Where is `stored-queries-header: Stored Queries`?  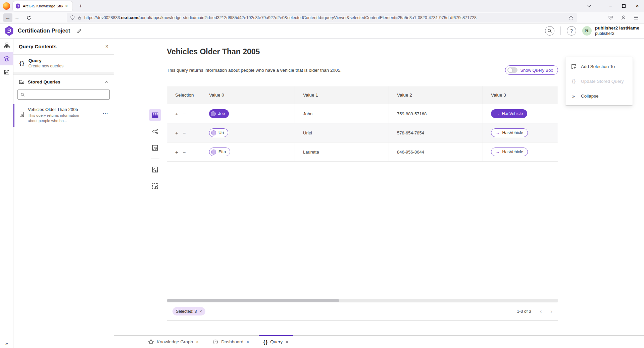 stored-queries-header: Stored Queries is located at coordinates (64, 82).